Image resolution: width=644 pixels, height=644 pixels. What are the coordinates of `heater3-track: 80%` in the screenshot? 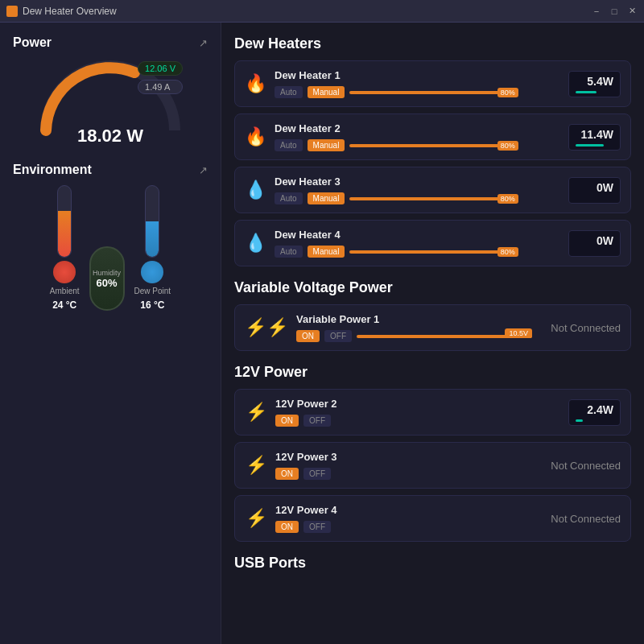 It's located at (433, 199).